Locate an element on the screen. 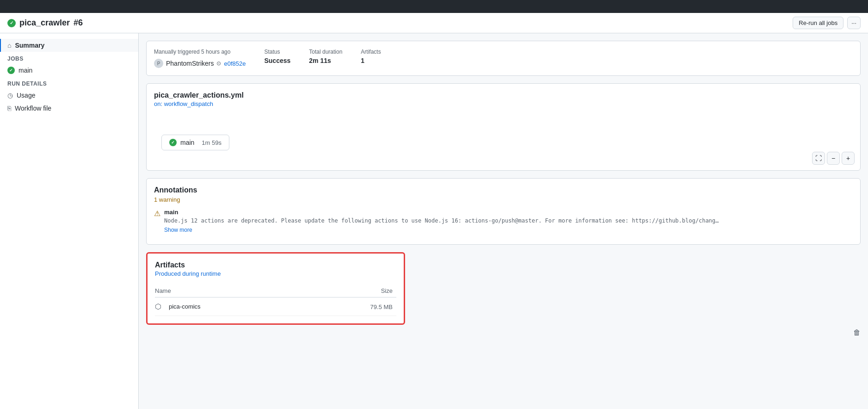  sidebar-workflow-label: Workflow file is located at coordinates (33, 108).